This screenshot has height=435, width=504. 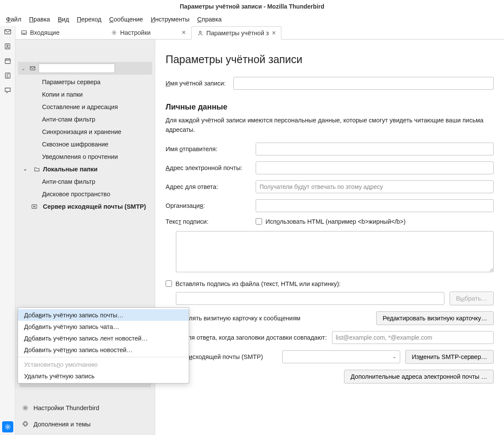 I want to click on addons-themes-link: Дополнения и темы, so click(x=85, y=424).